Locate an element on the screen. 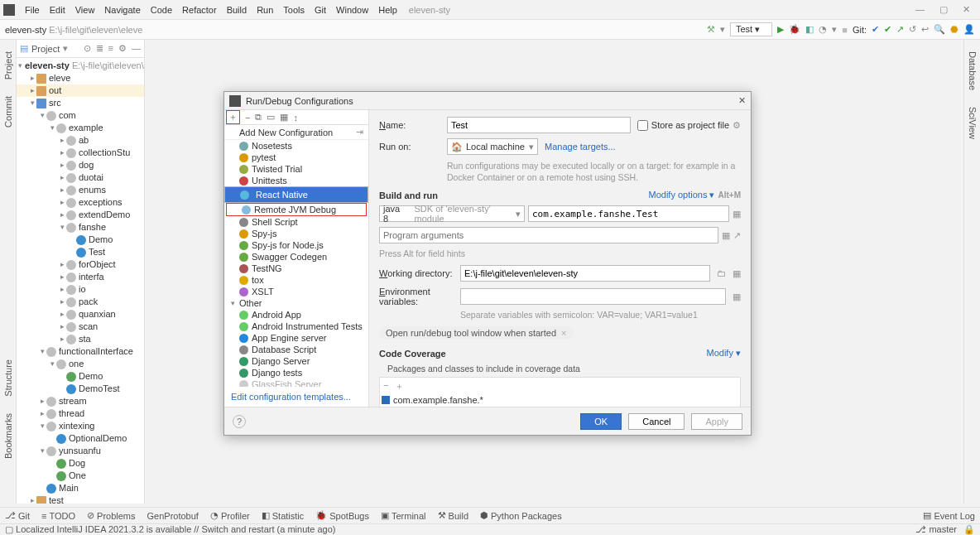 This screenshot has height=535, width=980. apply-button: Apply is located at coordinates (717, 422).